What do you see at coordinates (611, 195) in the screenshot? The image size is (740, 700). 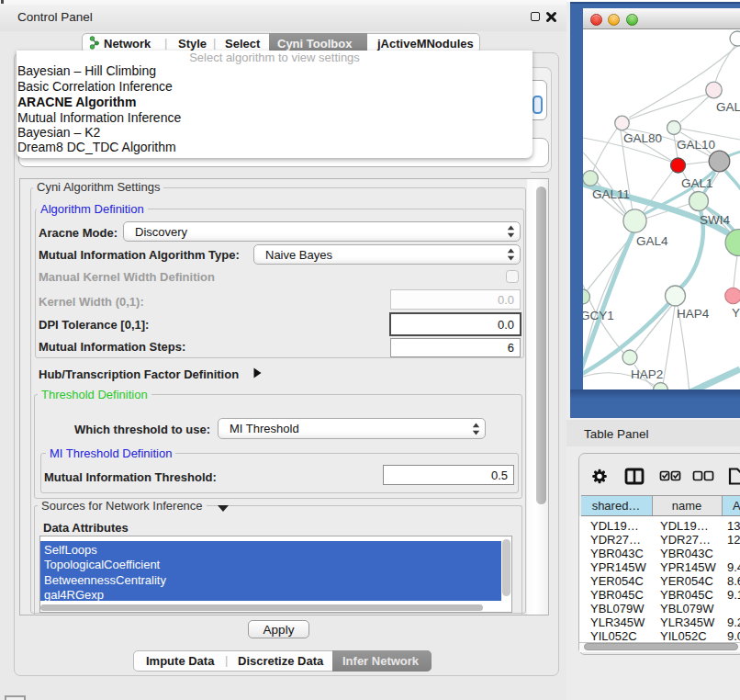 I see `svg-text: GAL11` at bounding box center [611, 195].